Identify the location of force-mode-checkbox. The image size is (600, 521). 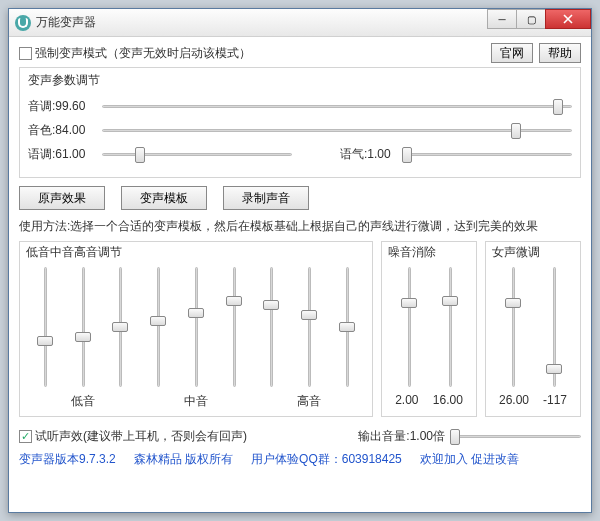
(26, 54).